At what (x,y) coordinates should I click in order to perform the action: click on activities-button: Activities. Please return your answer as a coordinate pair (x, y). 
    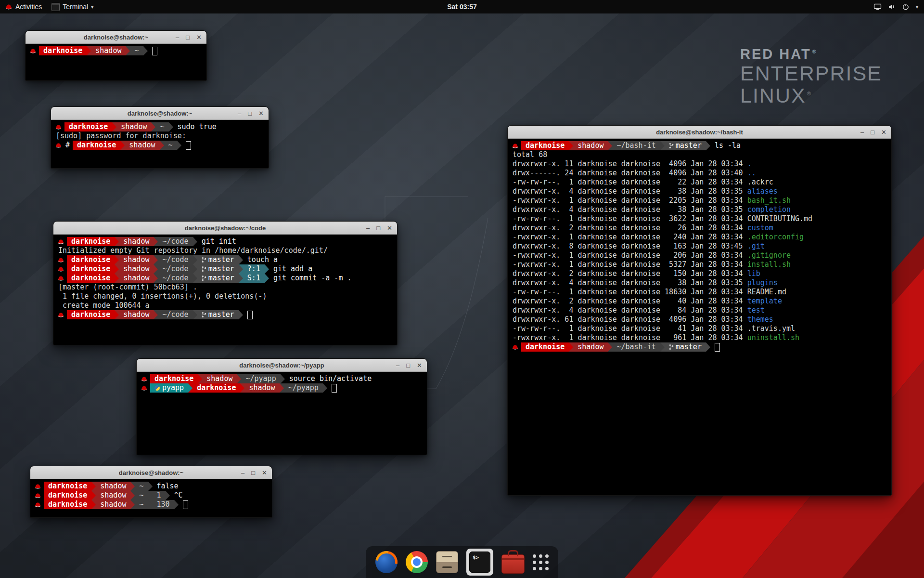
    Looking at the image, I should click on (23, 7).